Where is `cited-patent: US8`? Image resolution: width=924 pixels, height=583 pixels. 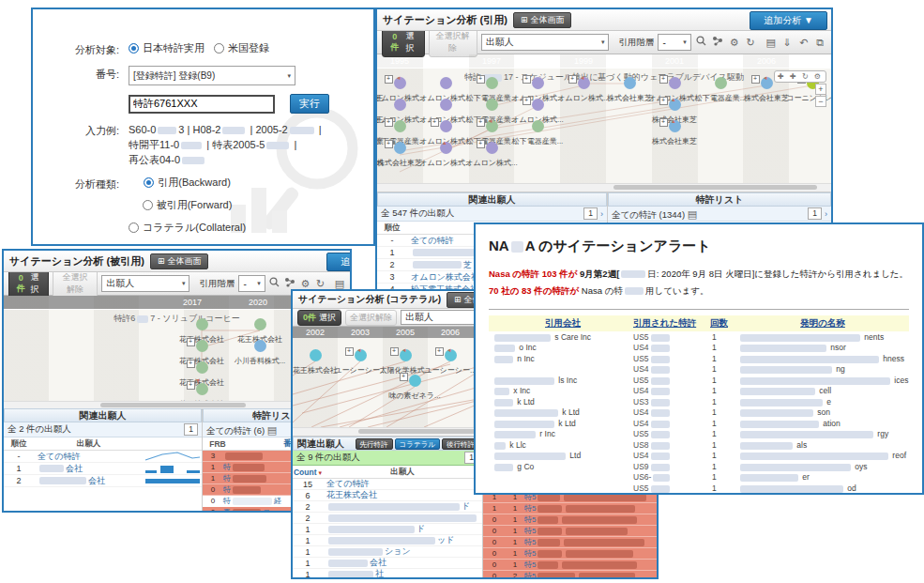
cited-patent: US8 is located at coordinates (672, 445).